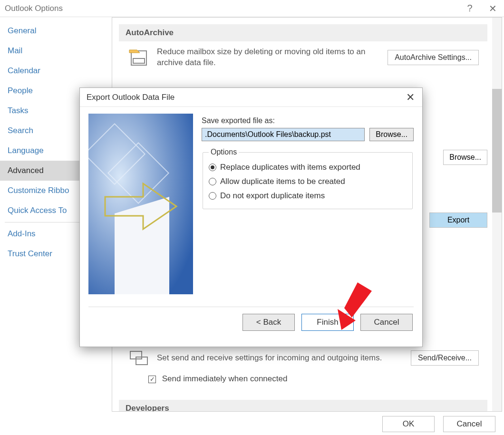  Describe the element at coordinates (408, 424) in the screenshot. I see `ok-button: OK` at that location.